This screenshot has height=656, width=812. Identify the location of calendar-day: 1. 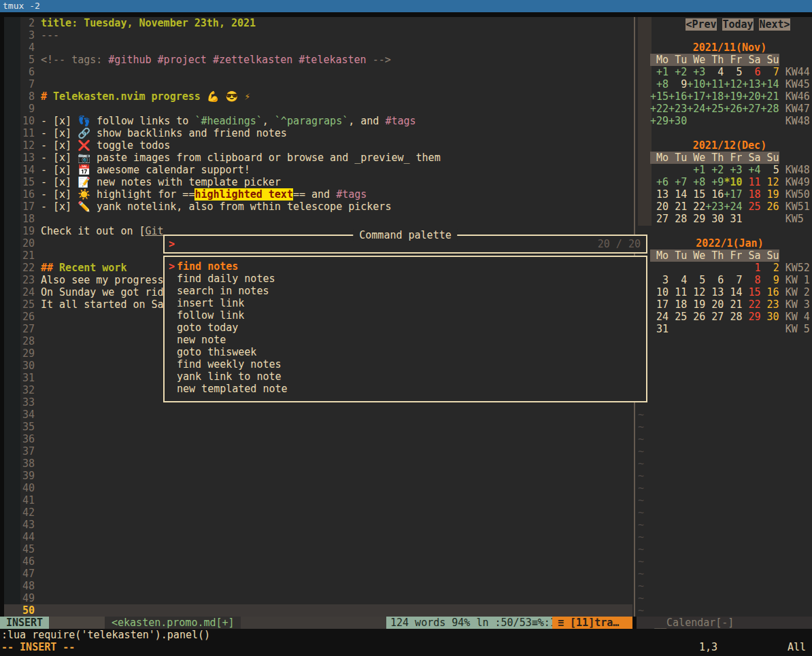
(751, 268).